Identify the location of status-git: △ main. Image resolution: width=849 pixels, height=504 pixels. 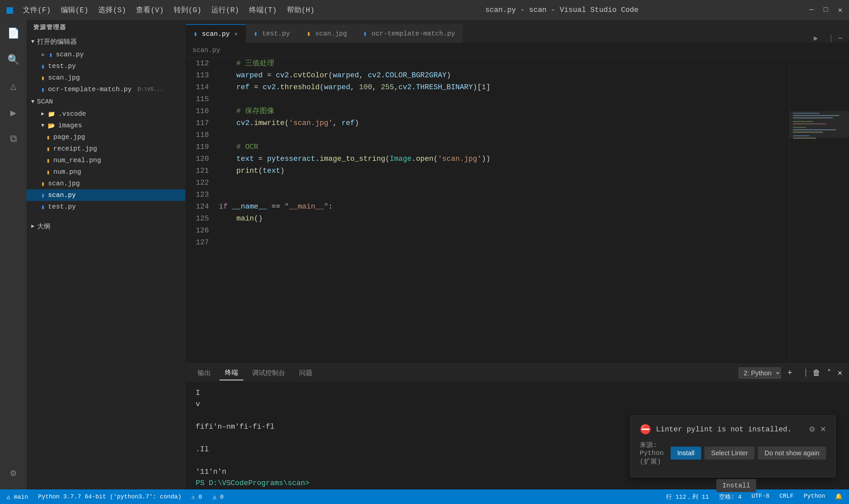
(18, 497).